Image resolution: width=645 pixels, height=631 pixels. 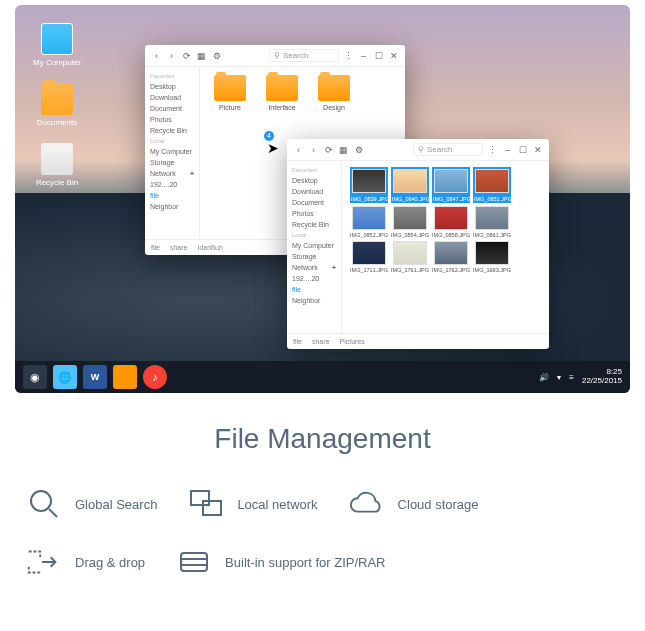 I want to click on image-item: IMG_0861.JPG, so click(x=492, y=222).